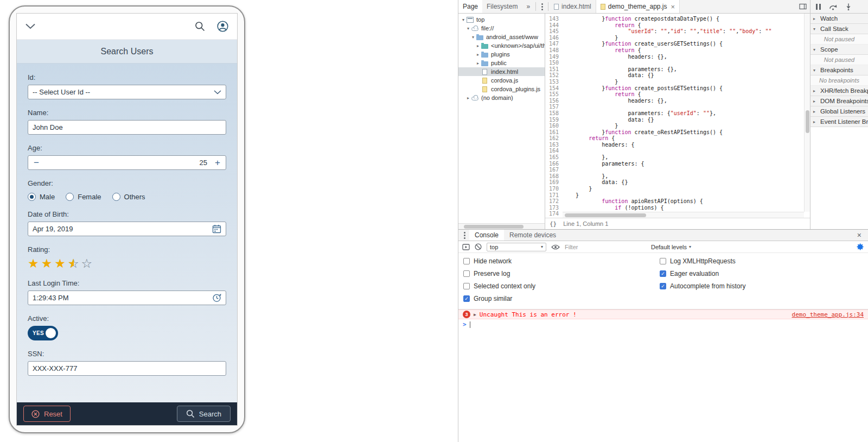 The height and width of the screenshot is (442, 868). What do you see at coordinates (839, 112) in the screenshot?
I see `debugger-section-header: ▸Global Listeners` at bounding box center [839, 112].